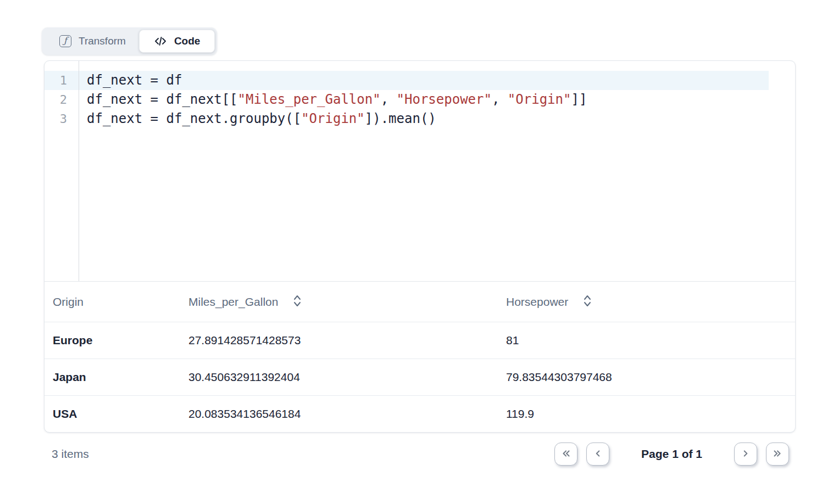  Describe the element at coordinates (62, 100) in the screenshot. I see `line-number: 2` at that location.